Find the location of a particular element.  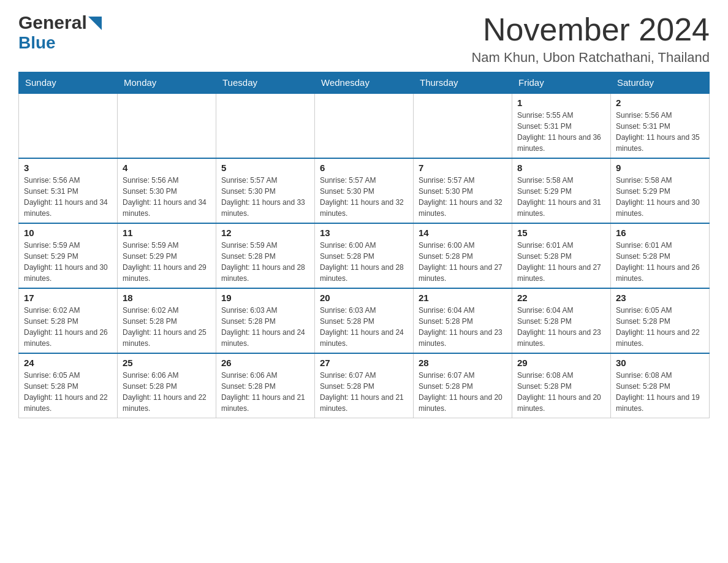

calendar-cell-w5-d6: 29Sunrise: 6:08 AMSunset: 5:28 PMDayligh… is located at coordinates (561, 386).